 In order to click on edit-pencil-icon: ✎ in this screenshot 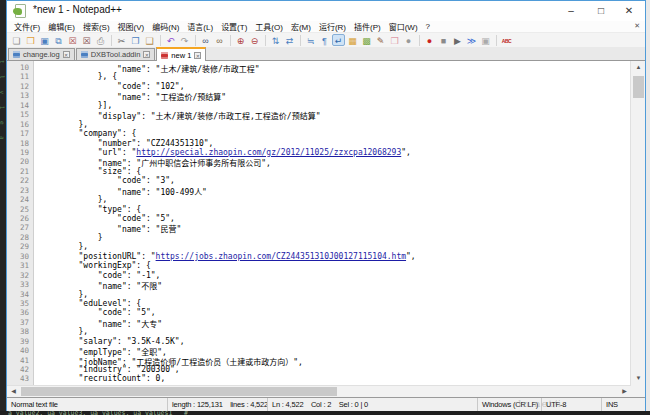, I will do `click(380, 40)`.